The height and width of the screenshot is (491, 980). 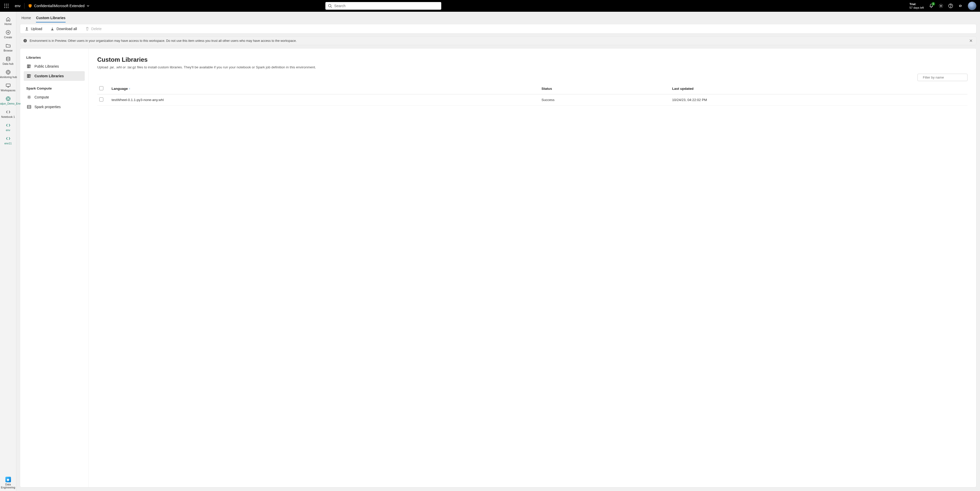 What do you see at coordinates (943, 78) in the screenshot?
I see `filter-input-wrapper` at bounding box center [943, 78].